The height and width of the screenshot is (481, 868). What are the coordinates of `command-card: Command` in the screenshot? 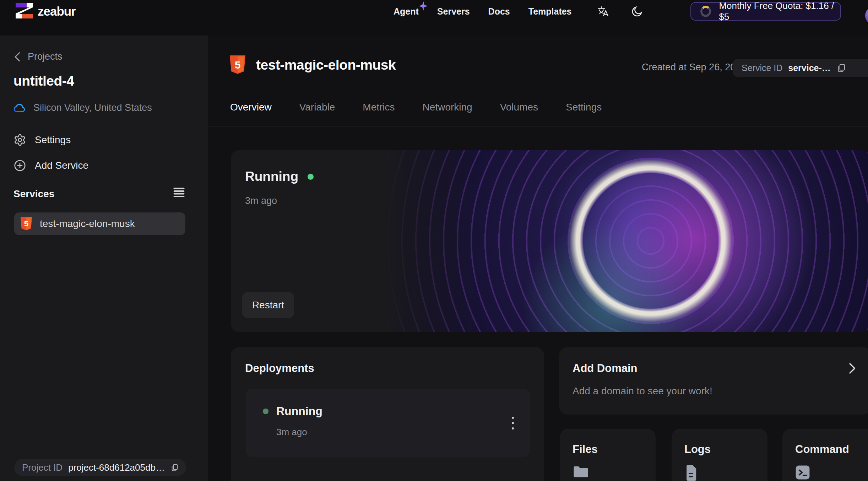 It's located at (825, 455).